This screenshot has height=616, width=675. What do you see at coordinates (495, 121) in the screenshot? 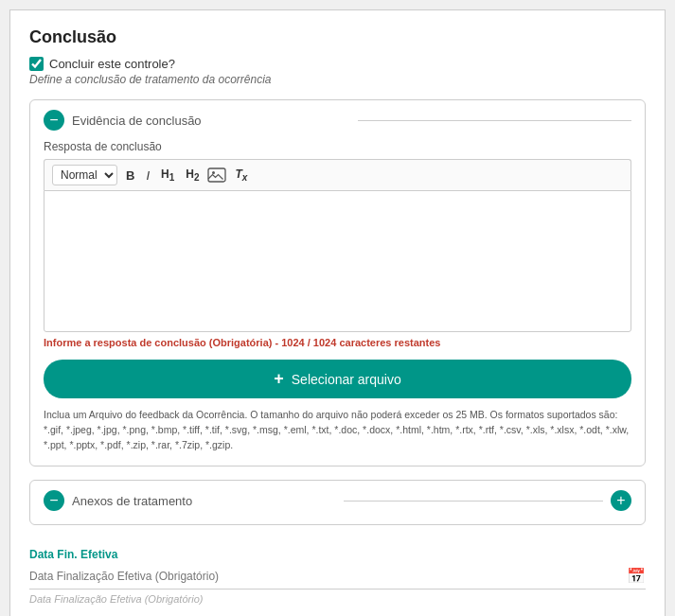
I see `evidence-header-line` at bounding box center [495, 121].